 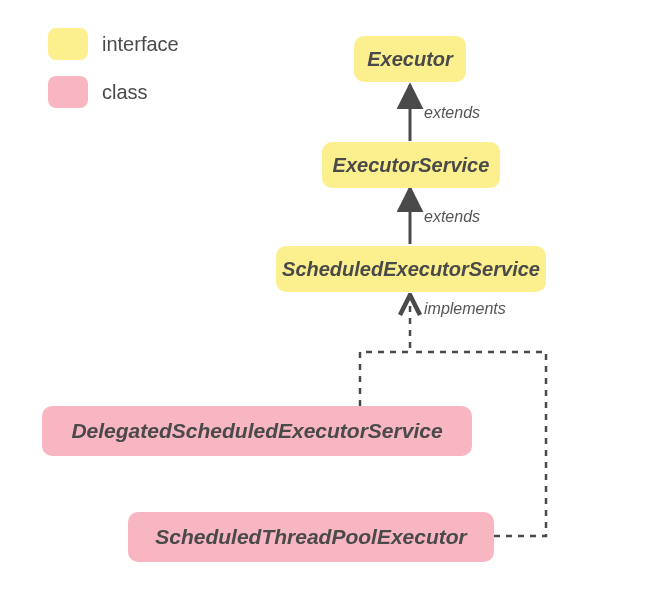 I want to click on edge-label-extends-1: extends, so click(x=452, y=113).